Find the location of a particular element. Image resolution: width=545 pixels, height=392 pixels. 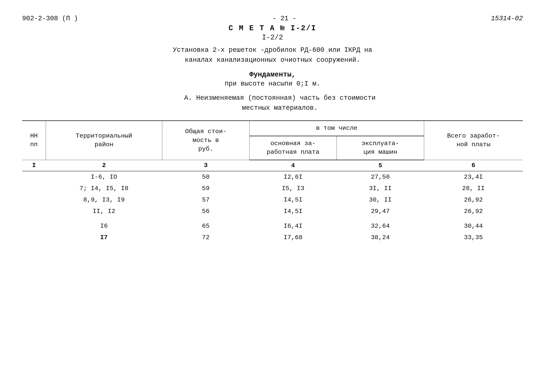

table-row: II, I2 56 I4,5I 29,47 26,92 is located at coordinates (272, 211).